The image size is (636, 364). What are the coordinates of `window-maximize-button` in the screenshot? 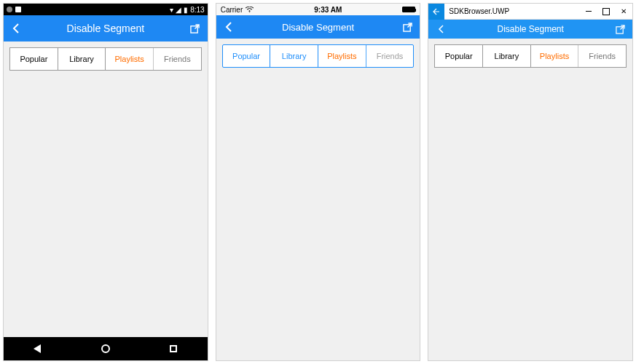 It's located at (606, 12).